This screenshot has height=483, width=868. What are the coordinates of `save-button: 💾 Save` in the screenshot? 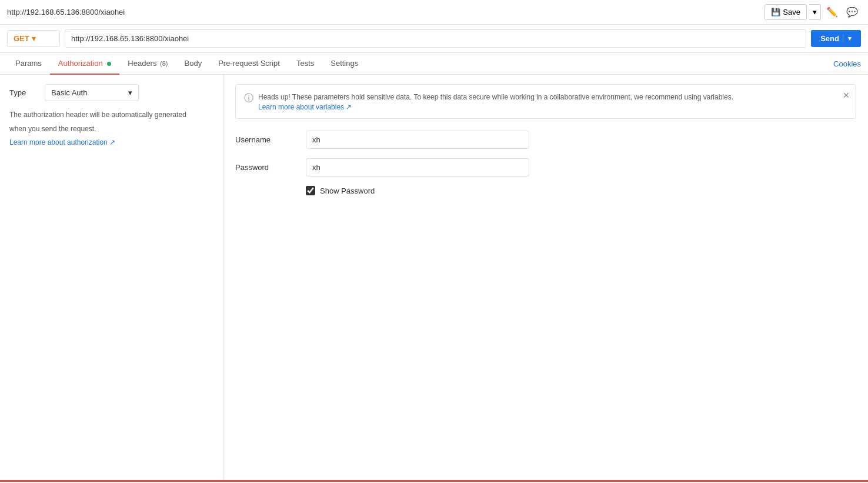 It's located at (786, 12).